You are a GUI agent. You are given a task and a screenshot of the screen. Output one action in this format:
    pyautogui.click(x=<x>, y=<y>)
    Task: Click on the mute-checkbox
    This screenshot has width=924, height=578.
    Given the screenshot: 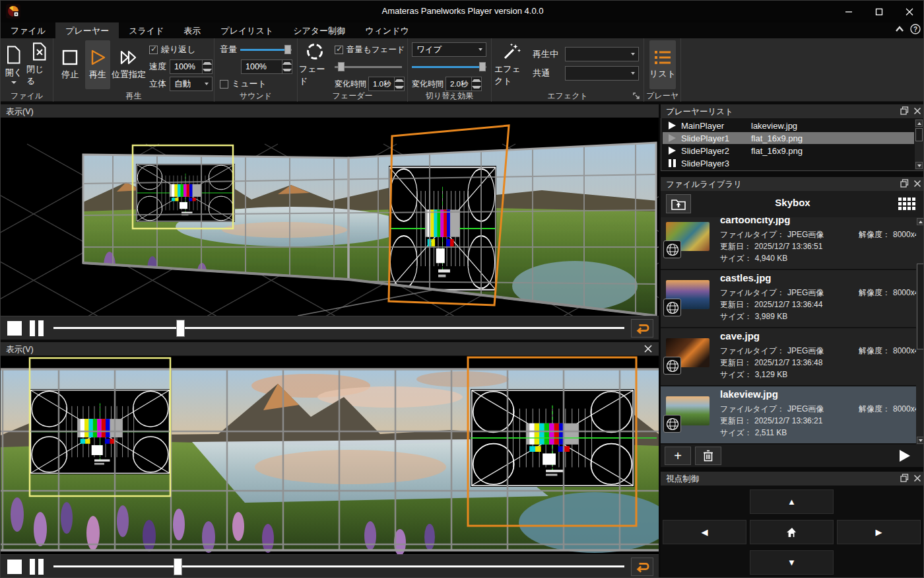 What is the action you would take?
    pyautogui.click(x=224, y=85)
    